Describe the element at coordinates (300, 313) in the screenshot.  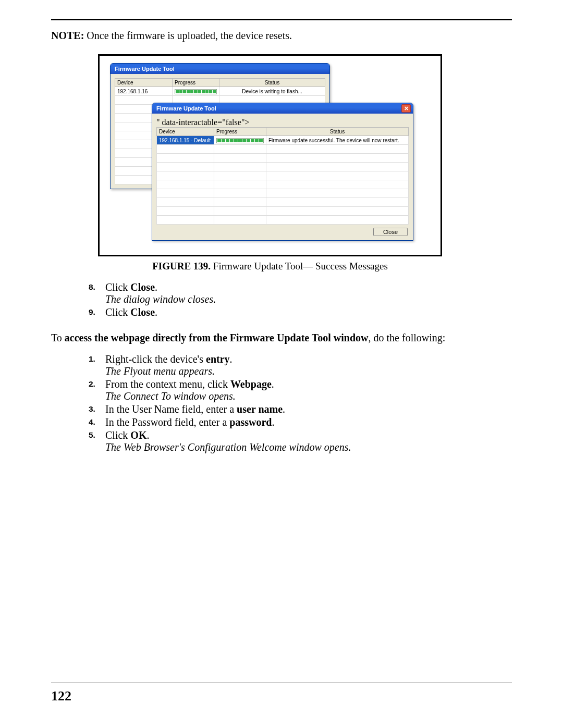
I see `list-item: 9. Click Close.` at that location.